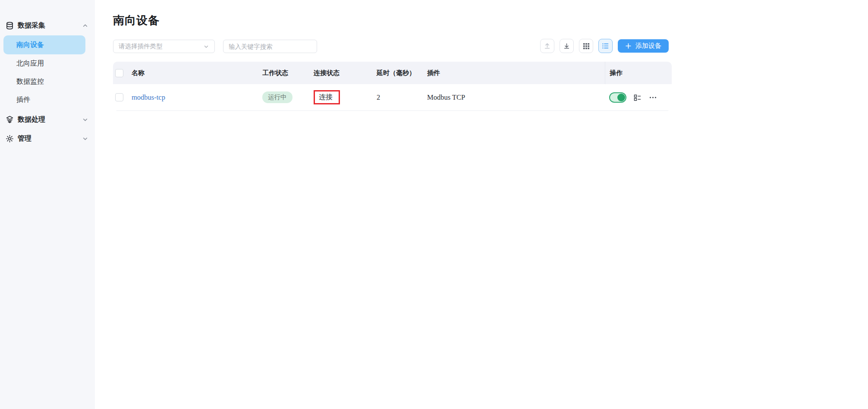 This screenshot has height=409, width=868. What do you see at coordinates (567, 46) in the screenshot?
I see `download-icon` at bounding box center [567, 46].